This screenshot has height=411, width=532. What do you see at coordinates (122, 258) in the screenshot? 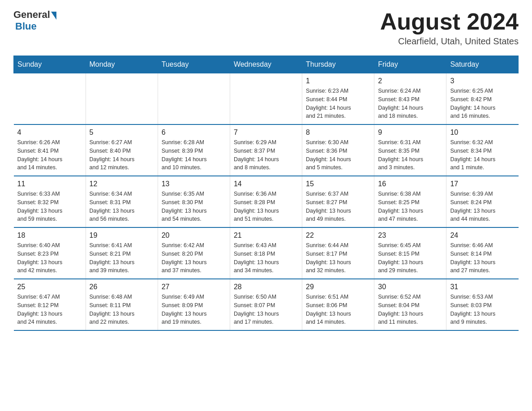
I see `day-info: Sunrise: 6:41 AM Sunset: 8:21 PM Dayligh…` at bounding box center [122, 258].